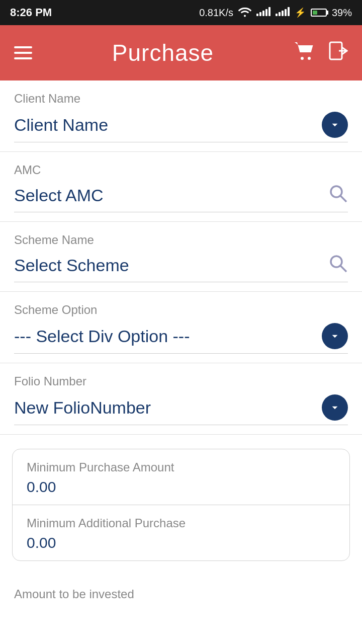  Describe the element at coordinates (71, 266) in the screenshot. I see `scheme-name-value: Select Scheme` at that location.